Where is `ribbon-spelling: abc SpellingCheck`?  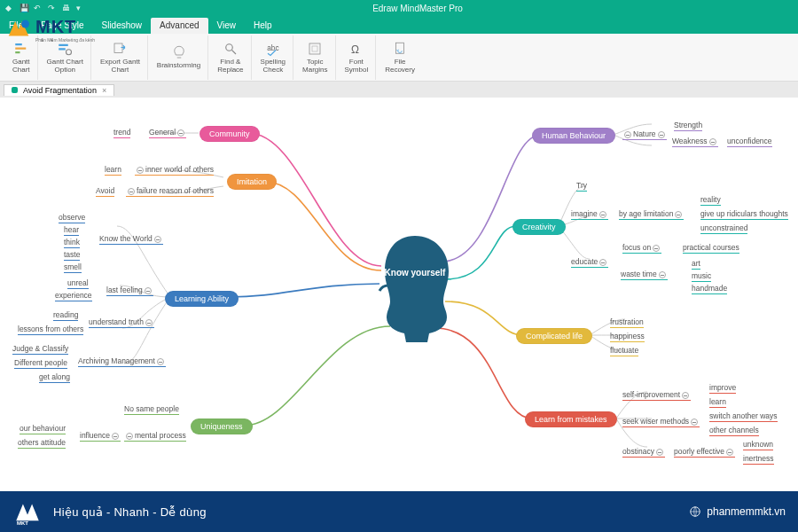
ribbon-spelling: abc SpellingCheck is located at coordinates (273, 58).